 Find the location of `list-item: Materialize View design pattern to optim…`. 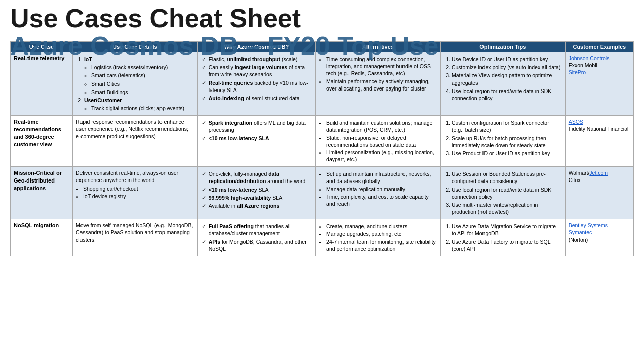

list-item: Materialize View design pattern to optim… is located at coordinates (507, 79).